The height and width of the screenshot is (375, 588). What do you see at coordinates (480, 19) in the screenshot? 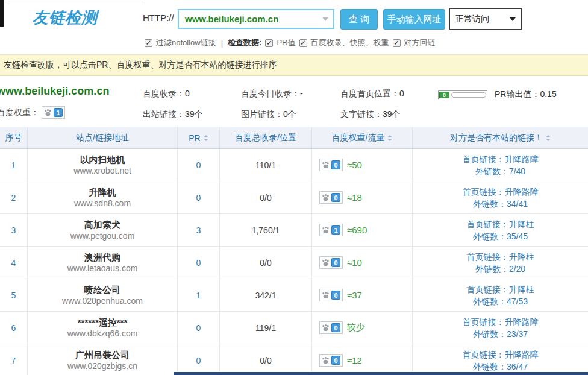
I see `access-mode-value: 正常访问` at bounding box center [480, 19].